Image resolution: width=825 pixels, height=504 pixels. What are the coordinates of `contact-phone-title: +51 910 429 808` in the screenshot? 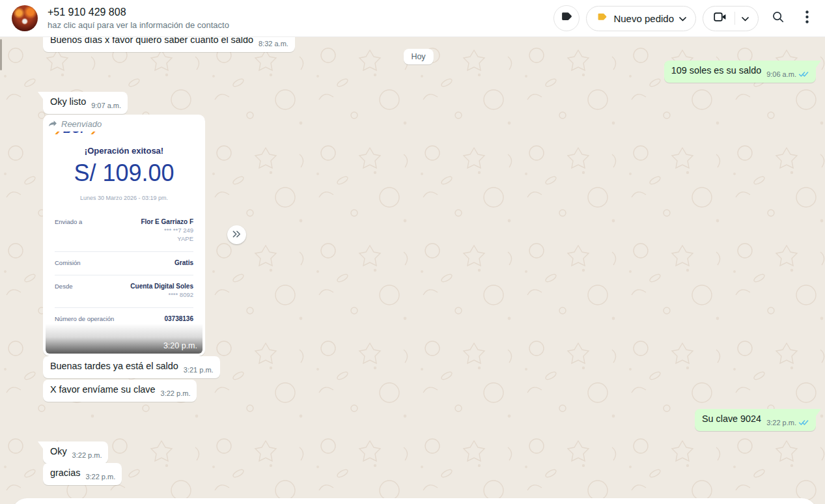 It's located at (138, 12).